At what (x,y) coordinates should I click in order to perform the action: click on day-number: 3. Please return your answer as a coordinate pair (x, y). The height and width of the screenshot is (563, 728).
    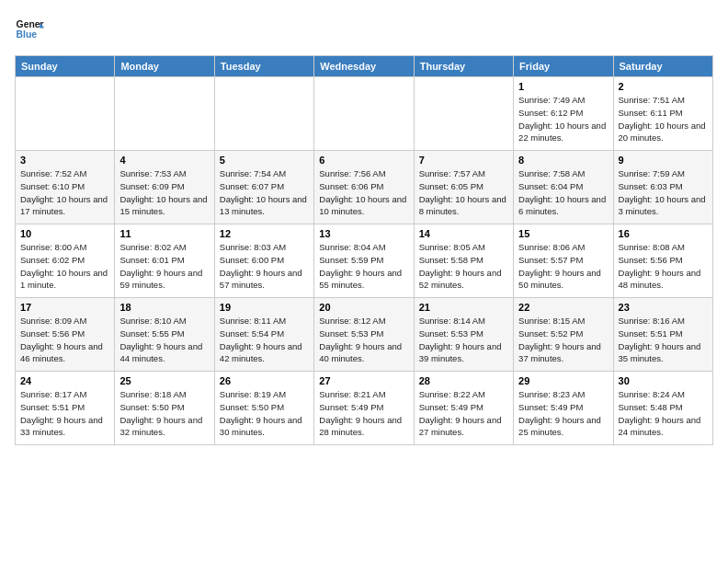
    Looking at the image, I should click on (64, 160).